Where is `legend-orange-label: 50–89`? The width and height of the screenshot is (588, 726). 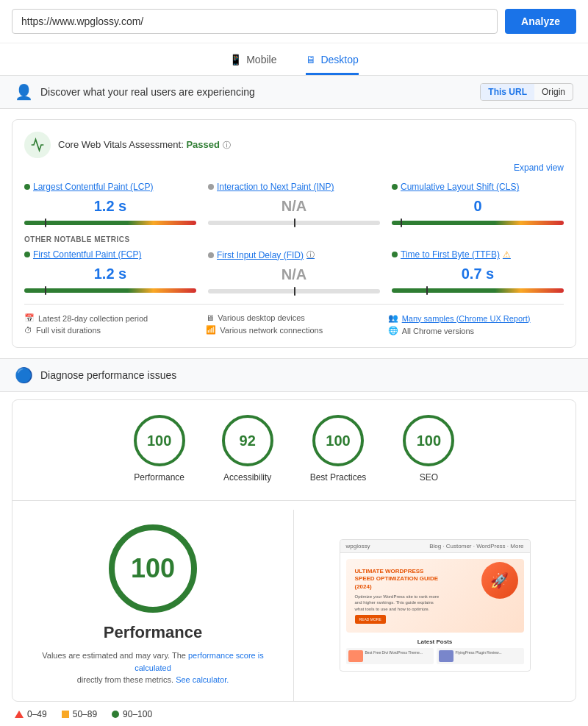 legend-orange-label: 50–89 is located at coordinates (85, 714).